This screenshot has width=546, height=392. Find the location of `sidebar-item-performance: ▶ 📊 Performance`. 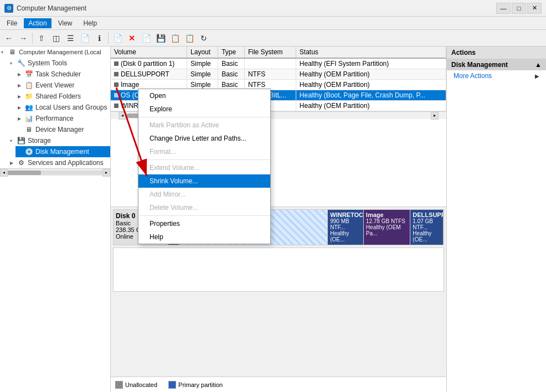

sidebar-item-performance: ▶ 📊 Performance is located at coordinates (63, 118).